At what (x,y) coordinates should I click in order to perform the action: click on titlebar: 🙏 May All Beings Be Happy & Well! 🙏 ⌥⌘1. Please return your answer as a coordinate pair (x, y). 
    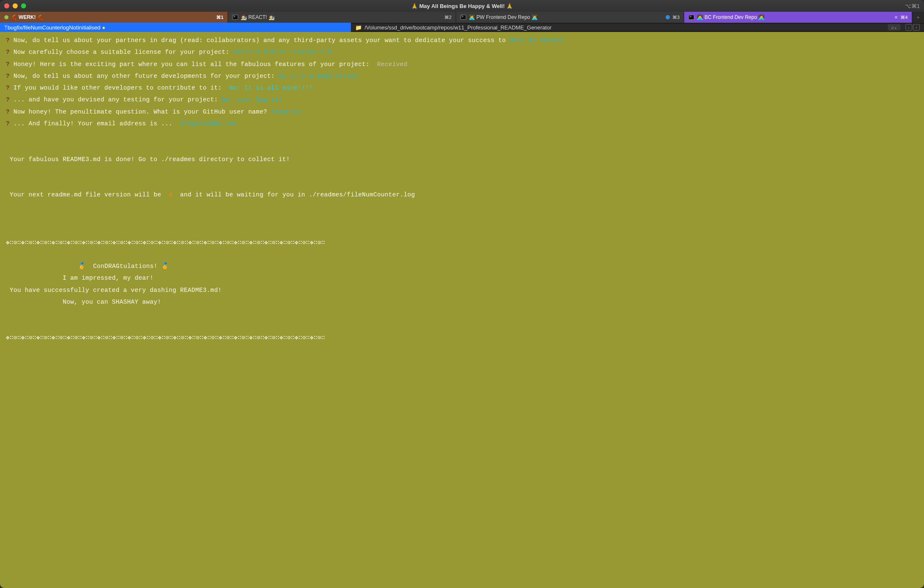
    Looking at the image, I should click on (462, 6).